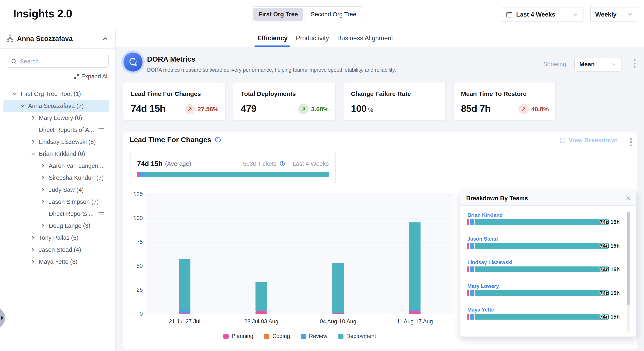  I want to click on breakdown-title: Breakdown By Teams, so click(497, 198).